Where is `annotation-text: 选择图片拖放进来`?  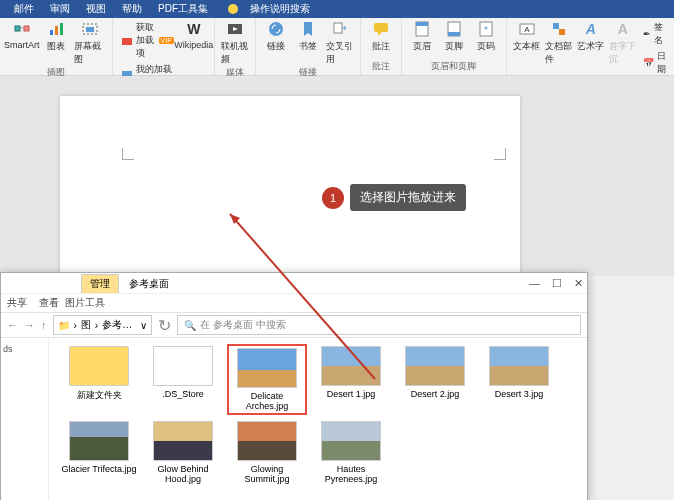 annotation-text: 选择图片拖放进来 is located at coordinates (408, 198).